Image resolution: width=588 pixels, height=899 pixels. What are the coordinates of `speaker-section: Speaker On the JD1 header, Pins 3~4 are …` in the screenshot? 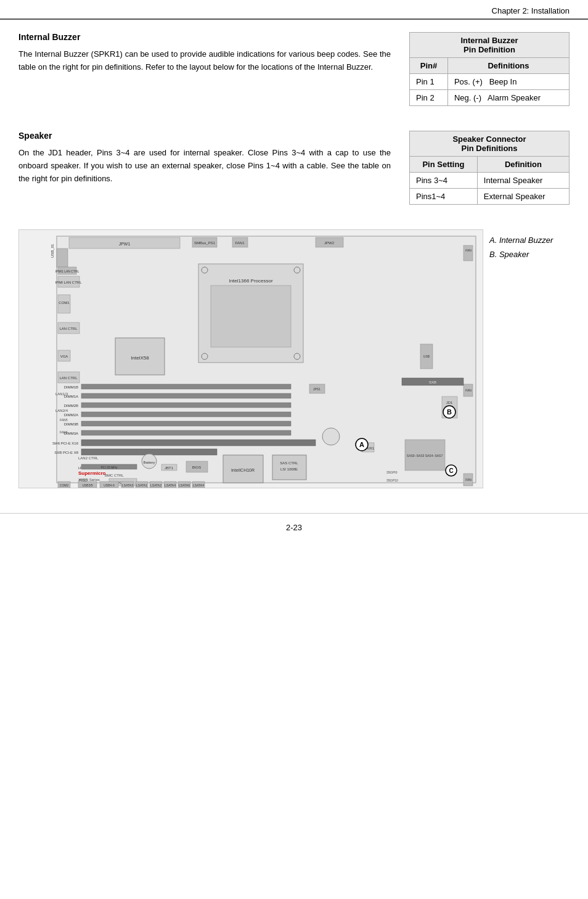 It's located at (294, 168).